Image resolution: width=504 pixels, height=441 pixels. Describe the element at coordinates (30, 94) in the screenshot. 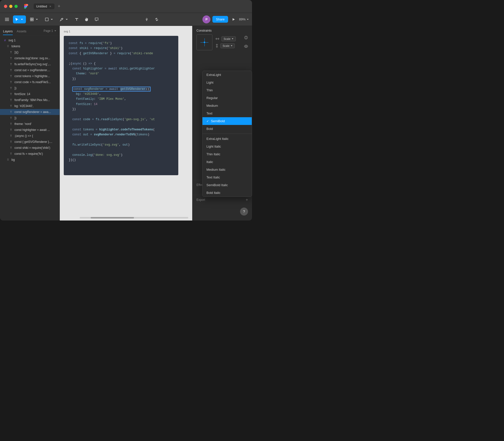

I see `layer-item: T fontSize: 14` at that location.